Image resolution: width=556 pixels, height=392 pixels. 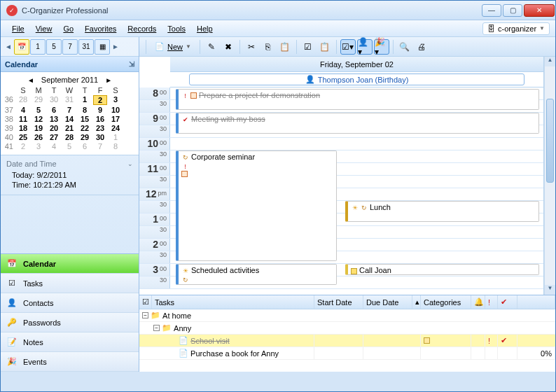 I want to click on menu-records: Records, so click(x=141, y=29).